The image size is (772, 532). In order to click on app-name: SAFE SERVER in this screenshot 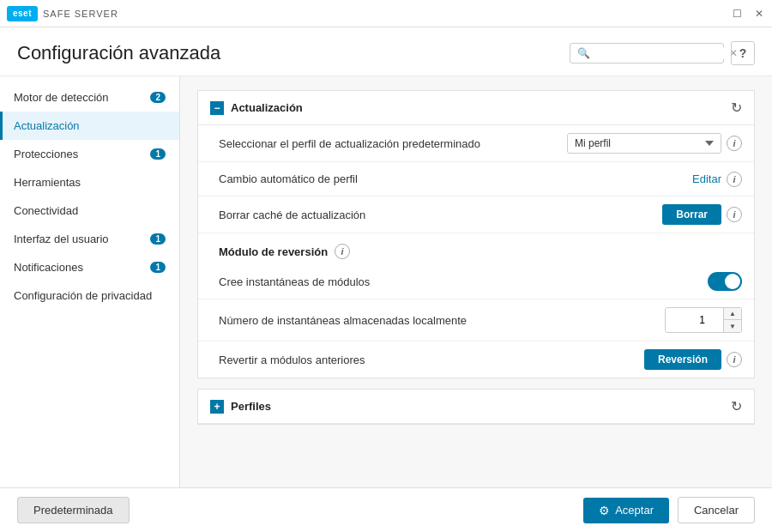, I will do `click(81, 14)`.